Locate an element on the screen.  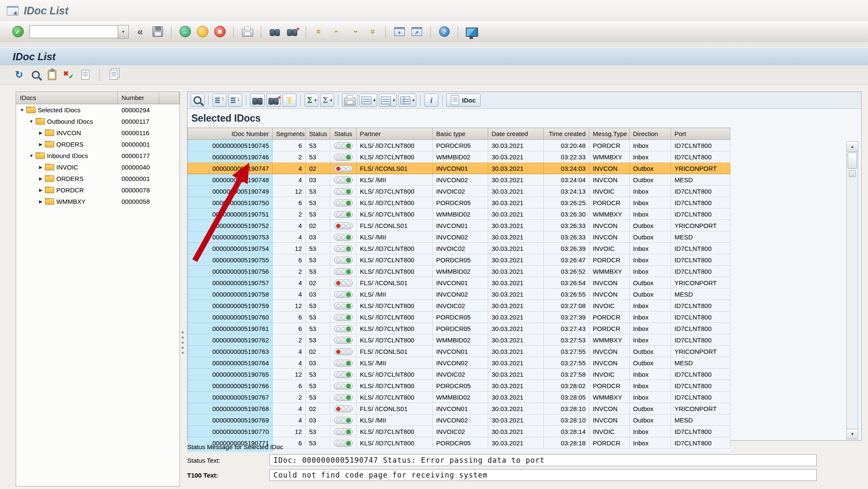
save-button is located at coordinates (158, 32).